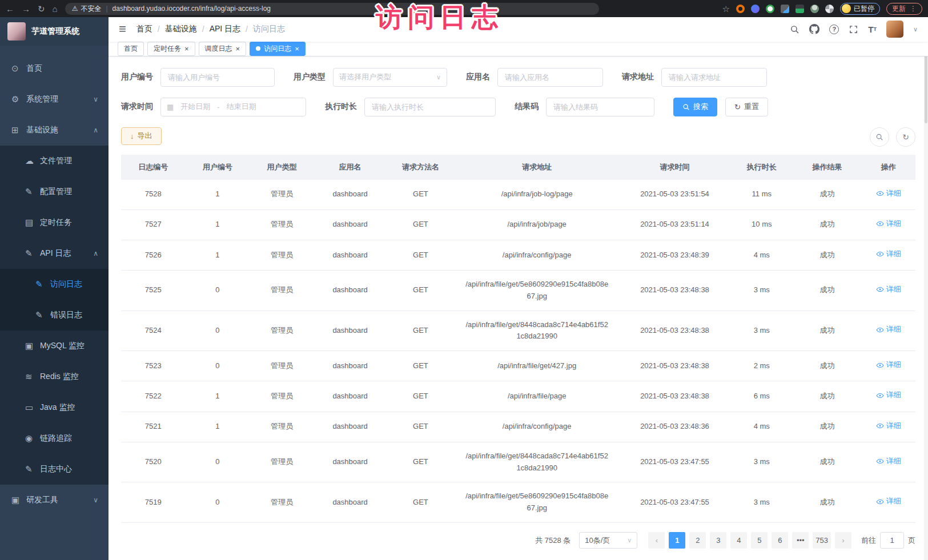  Describe the element at coordinates (54, 408) in the screenshot. I see `sidebar-item-java-monitor: ▭Java 监控` at that location.